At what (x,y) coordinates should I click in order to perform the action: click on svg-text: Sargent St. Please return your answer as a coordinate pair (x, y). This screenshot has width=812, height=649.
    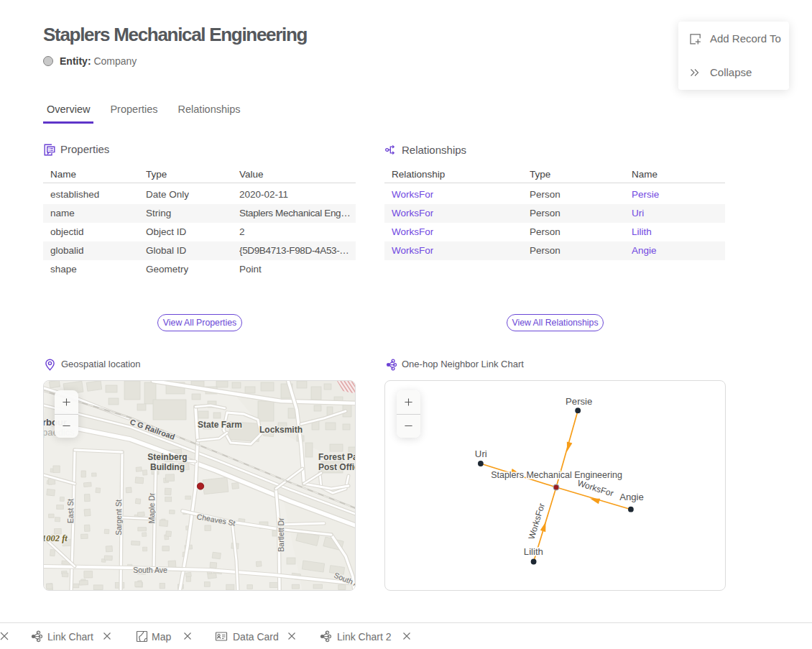
    Looking at the image, I should click on (119, 517).